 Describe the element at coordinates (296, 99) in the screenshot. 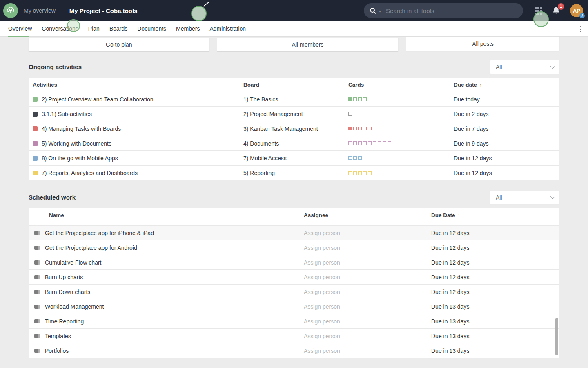

I see `board-name: 1) The Basics` at that location.